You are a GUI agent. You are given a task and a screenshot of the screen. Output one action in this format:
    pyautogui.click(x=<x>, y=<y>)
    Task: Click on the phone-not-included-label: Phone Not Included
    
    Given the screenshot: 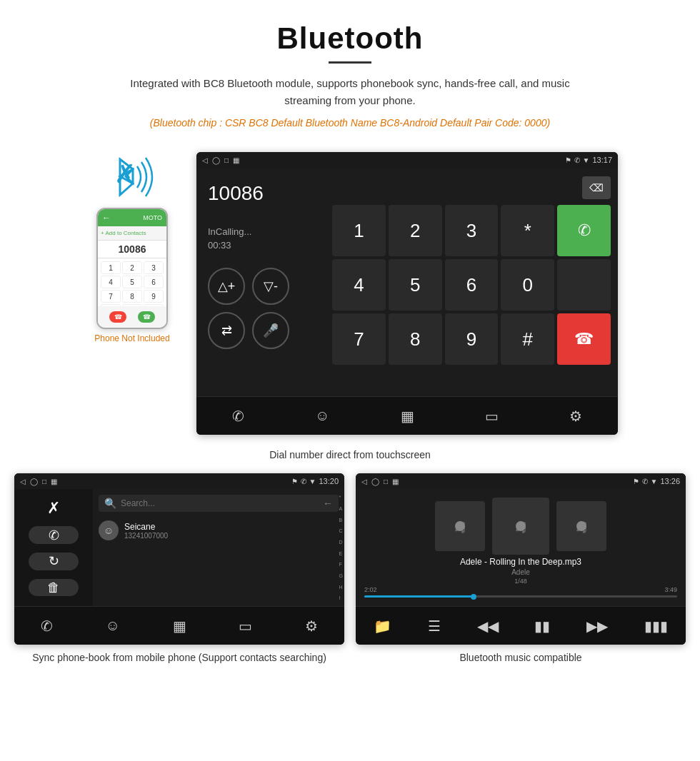 What is the action you would take?
    pyautogui.click(x=131, y=338)
    